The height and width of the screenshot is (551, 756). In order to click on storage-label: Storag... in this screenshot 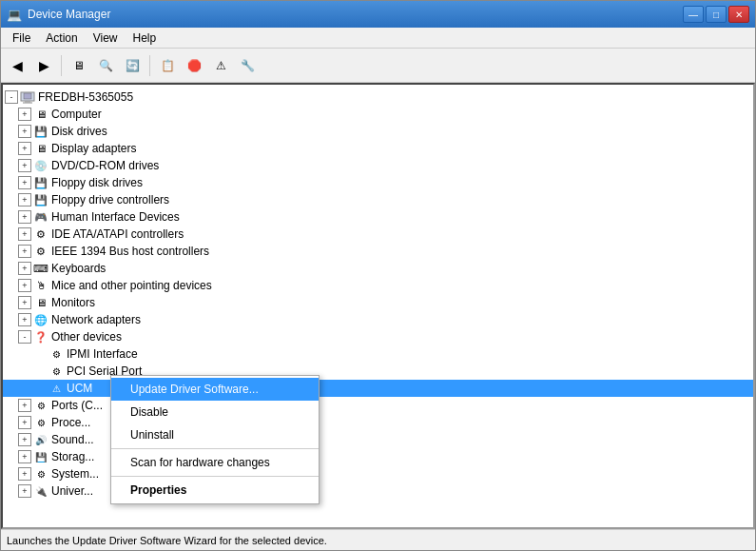, I will do `click(72, 457)`.